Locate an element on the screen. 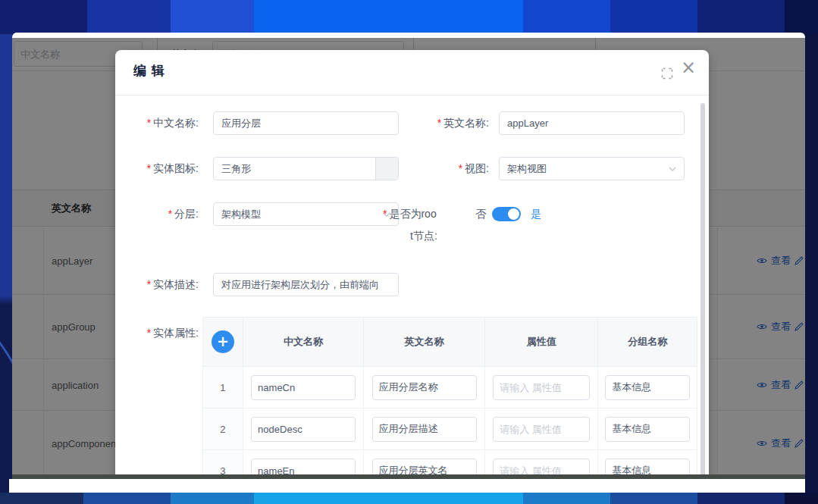 This screenshot has width=818, height=504. attr-table-row: 2 is located at coordinates (450, 429).